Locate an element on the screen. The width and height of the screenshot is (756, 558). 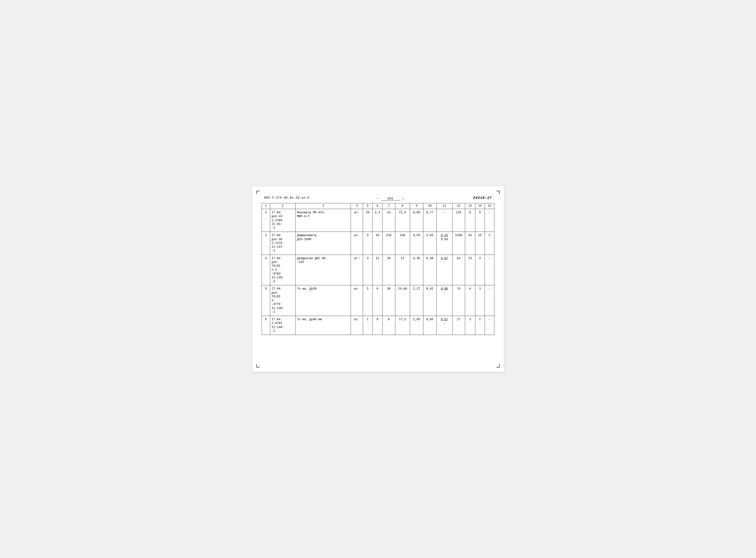
table-cell-col10: 0,85 is located at coordinates (429, 326).